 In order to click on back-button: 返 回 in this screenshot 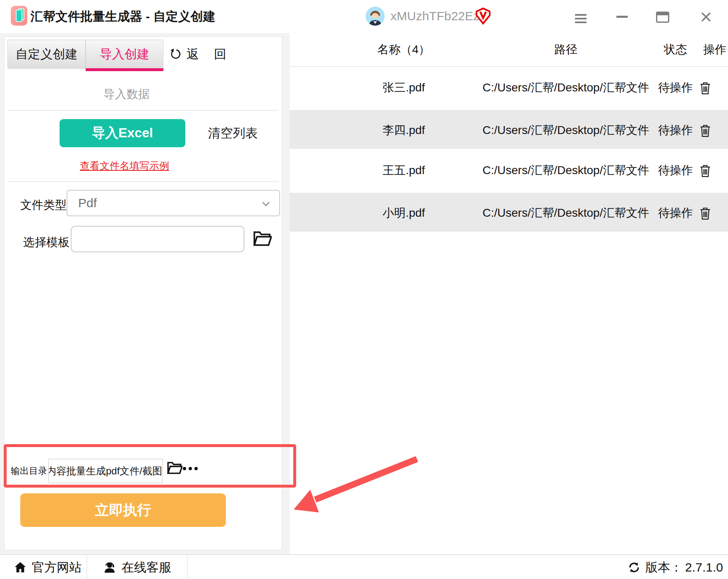, I will do `click(201, 54)`.